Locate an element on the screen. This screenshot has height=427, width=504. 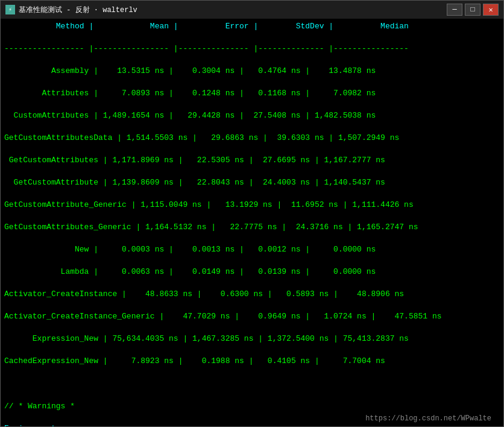
row-activator-createinstance-generic: Activator_CreateInstance_Generic | 47.70… is located at coordinates (252, 317).